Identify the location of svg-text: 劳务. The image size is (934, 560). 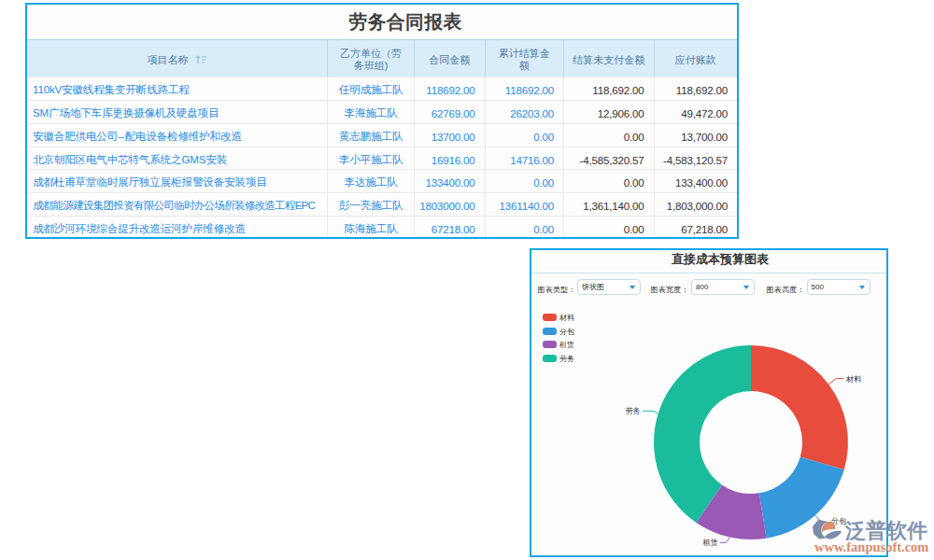
(633, 411).